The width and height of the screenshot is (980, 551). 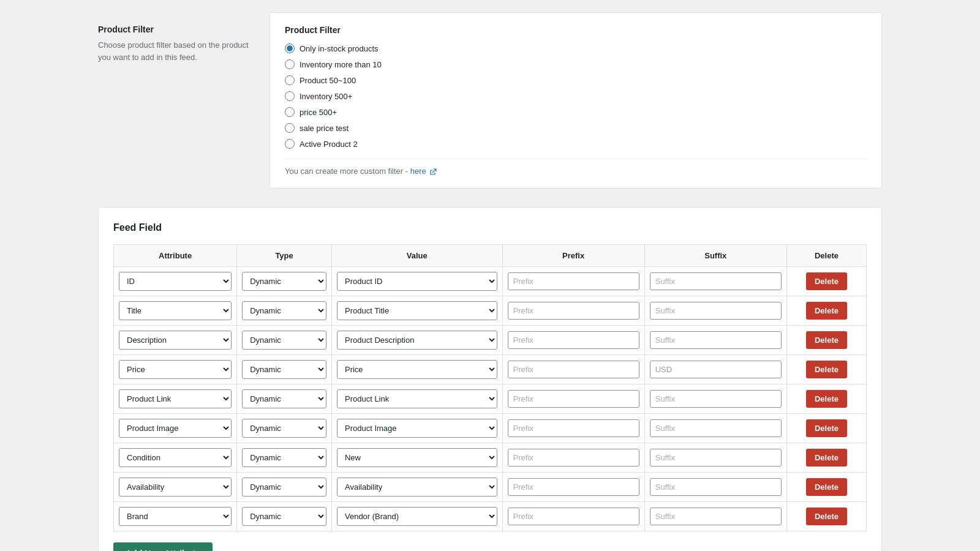 I want to click on radio-item-1: Inventory more than 10, so click(x=576, y=64).